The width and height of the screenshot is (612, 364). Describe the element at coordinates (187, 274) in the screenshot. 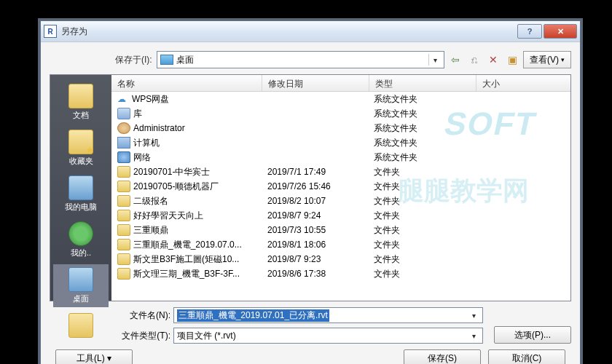

I see `file-name: 斯文理三期_機電_B3F-3F...` at that location.